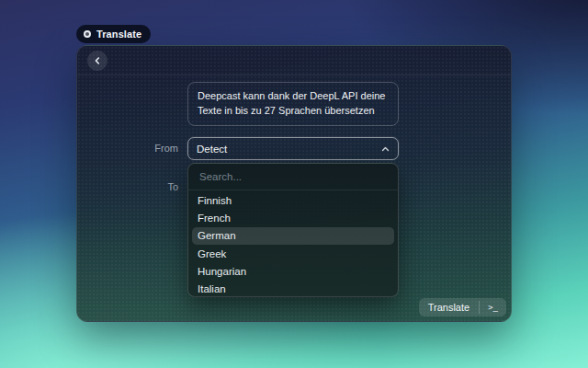  I want to click on app-badge: Translate, so click(114, 34).